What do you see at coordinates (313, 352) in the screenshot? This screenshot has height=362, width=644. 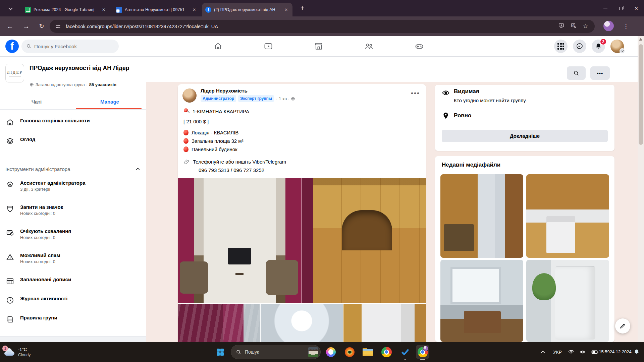 I see `search-highlight-image` at bounding box center [313, 352].